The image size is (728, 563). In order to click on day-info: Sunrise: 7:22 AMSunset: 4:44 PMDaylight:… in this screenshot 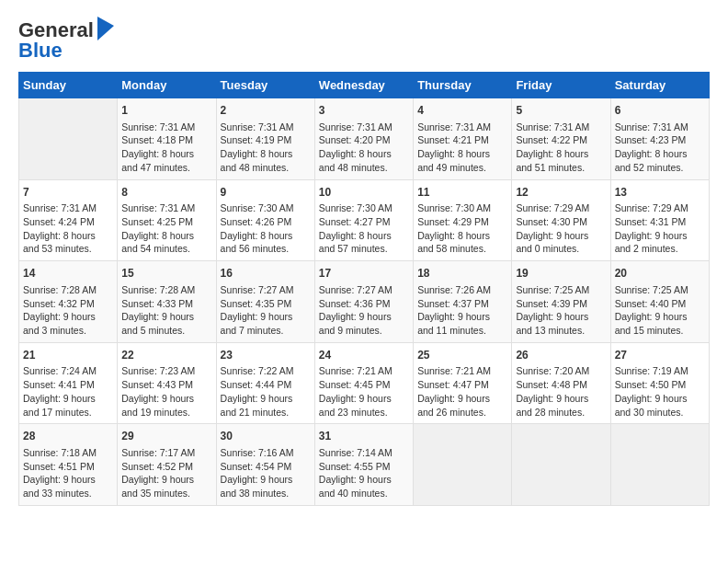, I will do `click(266, 392)`.